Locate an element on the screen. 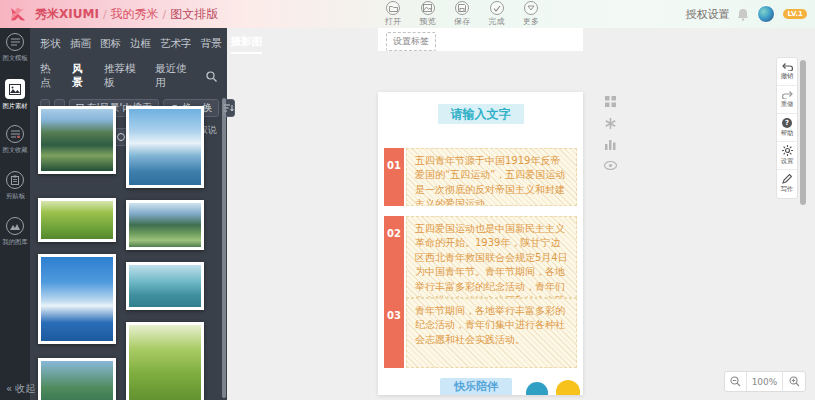  asset-category-tabs: 形状 插画 图标 边框 艺术字 背景 摄影图 is located at coordinates (128, 41).